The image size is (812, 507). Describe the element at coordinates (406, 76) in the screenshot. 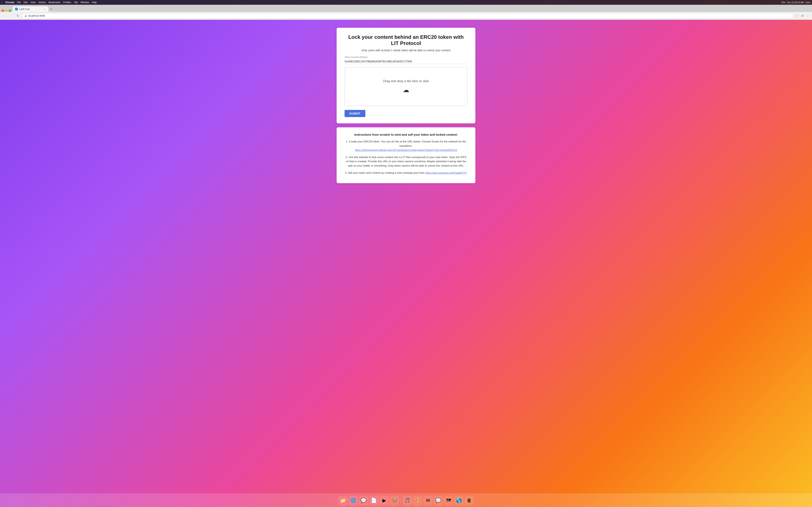

I see `main-card: Lock your content behind an ERC20 token …` at that location.